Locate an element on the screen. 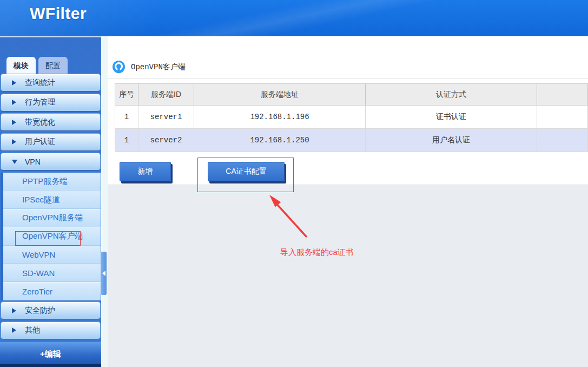 Image resolution: width=588 pixels, height=367 pixels. collapse-arrow-icon is located at coordinates (104, 273).